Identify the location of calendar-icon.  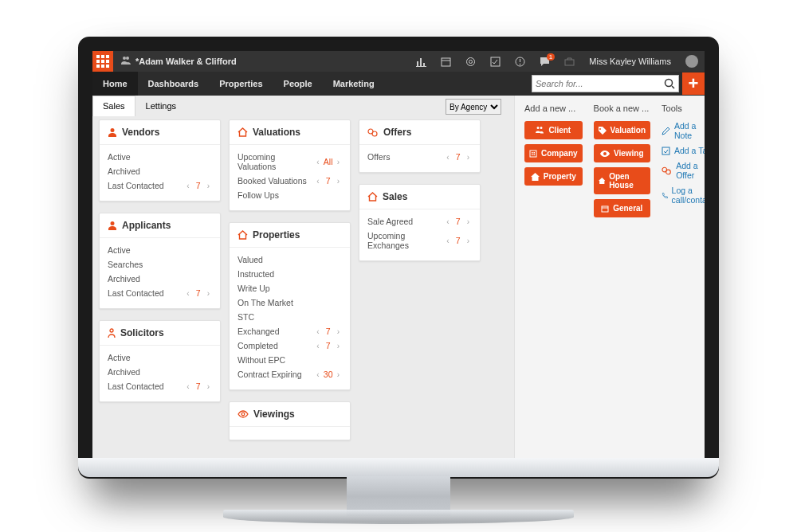
(446, 62).